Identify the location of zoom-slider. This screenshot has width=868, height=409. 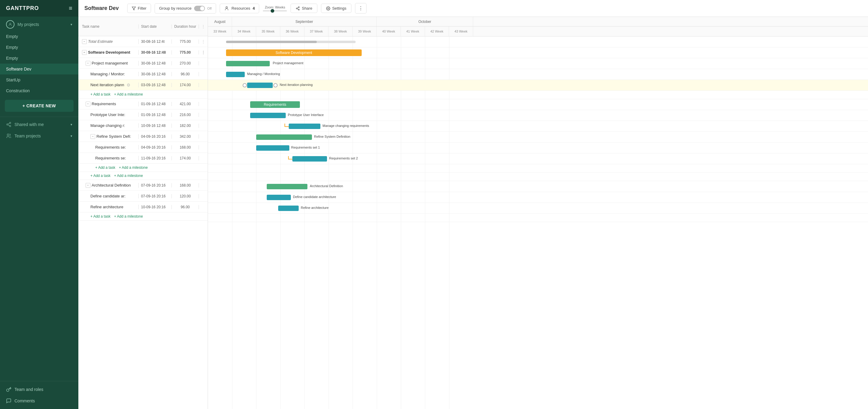
(275, 11).